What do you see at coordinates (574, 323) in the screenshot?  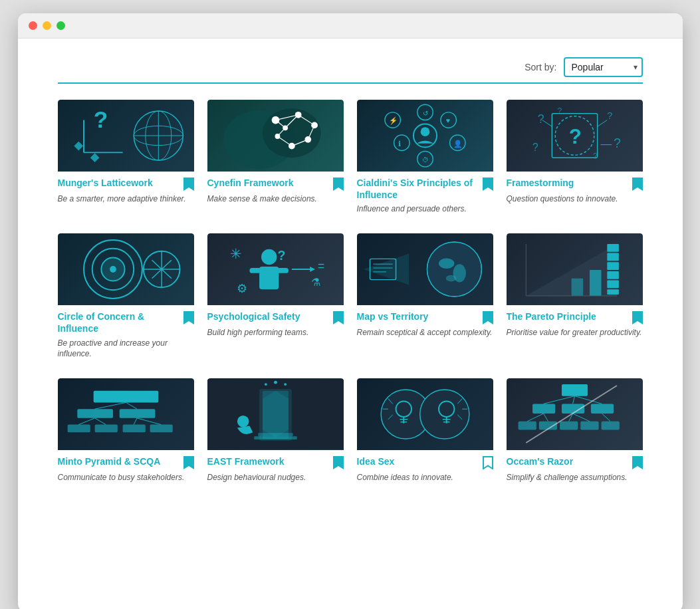 I see `card-body-pareto: The Pareto Principle Prioritise value fo…` at bounding box center [574, 323].